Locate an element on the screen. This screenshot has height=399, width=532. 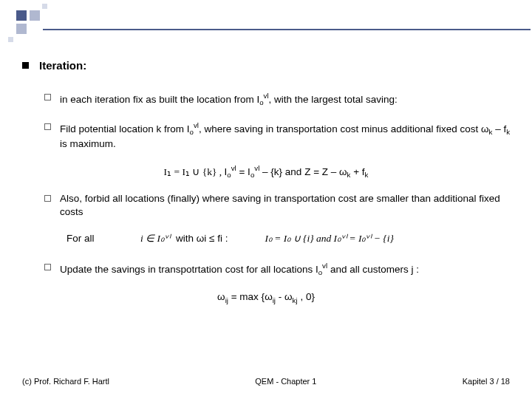
t: Update the savings in transpotrtation co… is located at coordinates (189, 269).